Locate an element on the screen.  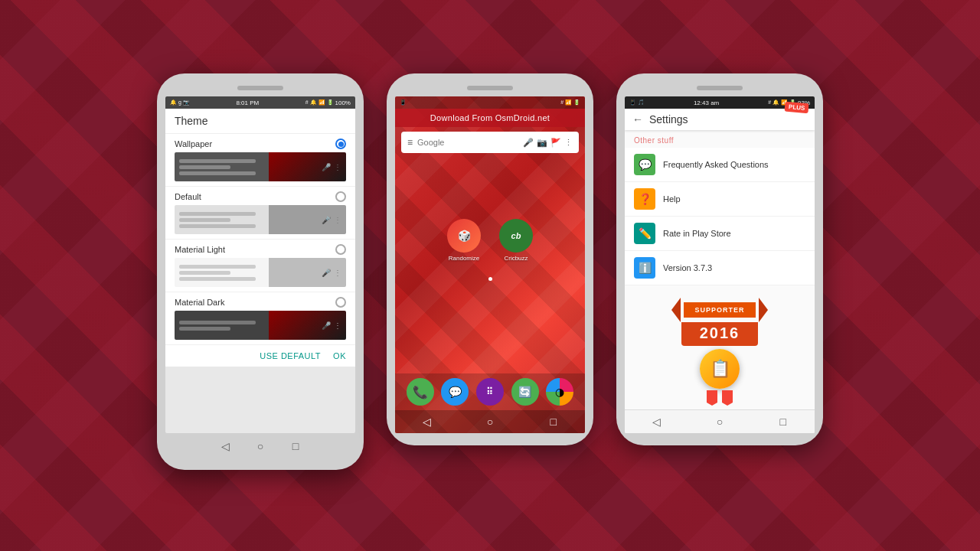
randomize-label: Randomize is located at coordinates (464, 259).